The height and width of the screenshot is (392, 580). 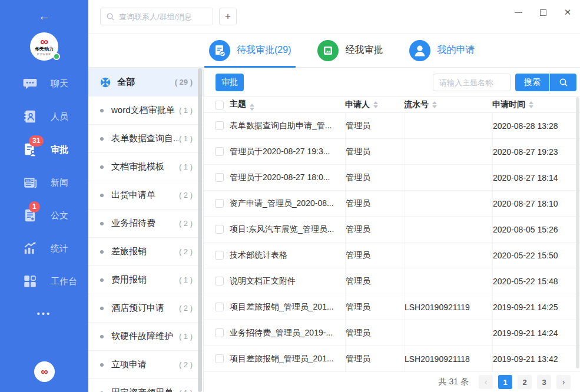 I want to click on close-icon: ✕, so click(x=568, y=12).